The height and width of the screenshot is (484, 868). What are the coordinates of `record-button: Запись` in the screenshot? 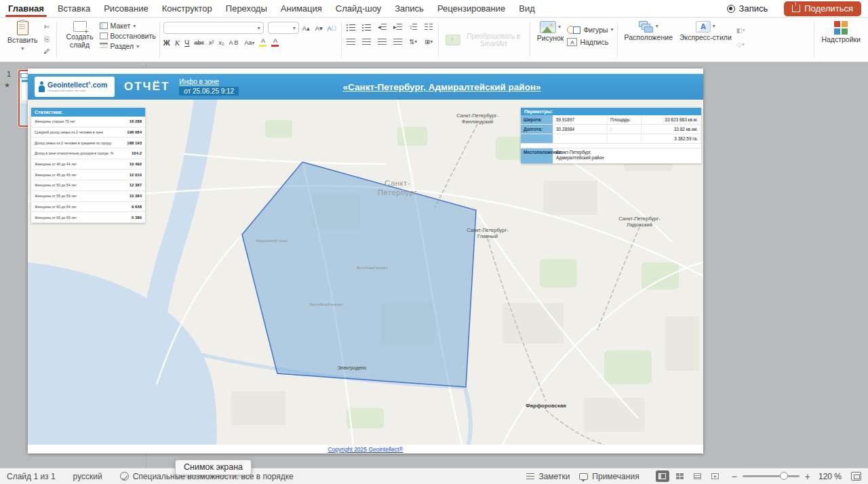 It's located at (747, 8).